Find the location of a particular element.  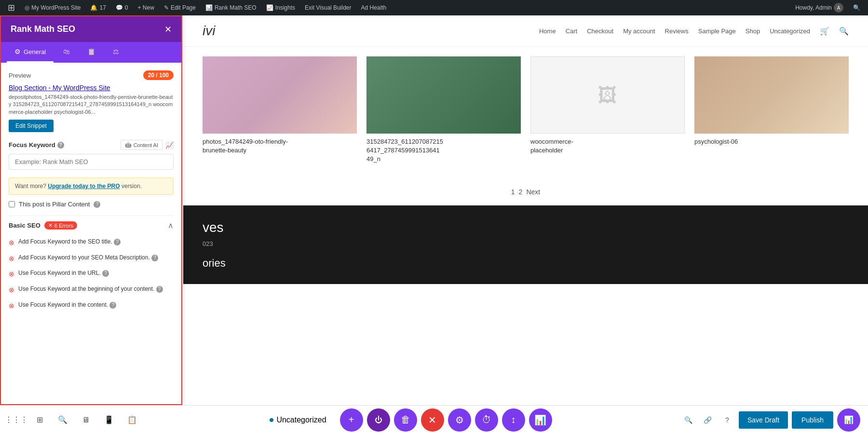

basic-seo-section: Basic SEO ✕ 6 Errors ∧ ⊗ Add Focus Keywo… is located at coordinates (91, 264).